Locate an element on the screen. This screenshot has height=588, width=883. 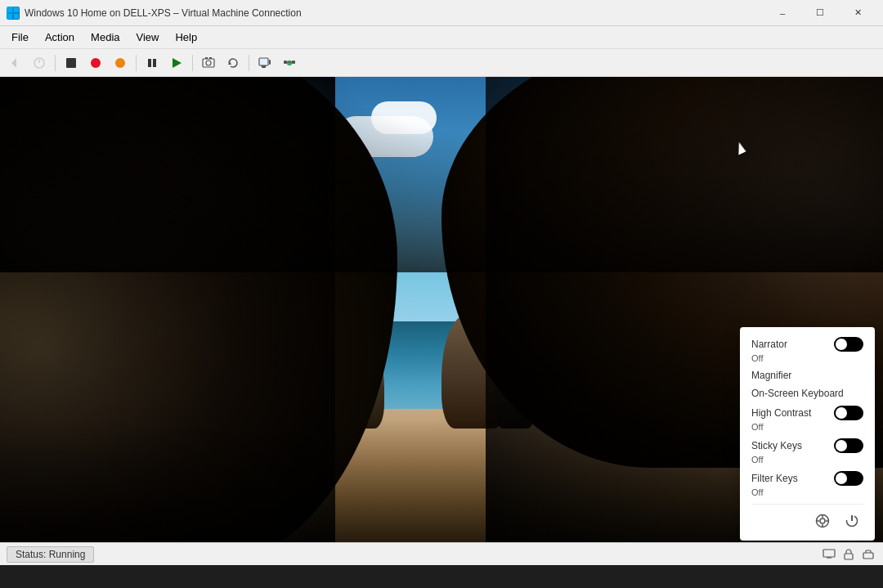
menu-view: View is located at coordinates (148, 38).